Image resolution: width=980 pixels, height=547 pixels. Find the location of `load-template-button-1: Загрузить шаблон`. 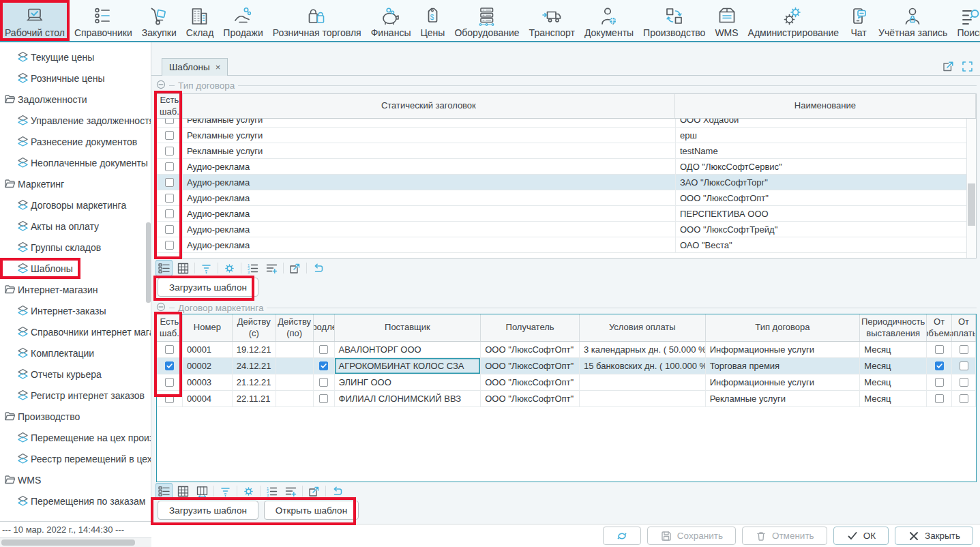

load-template-button-1: Загрузить шаблон is located at coordinates (208, 287).